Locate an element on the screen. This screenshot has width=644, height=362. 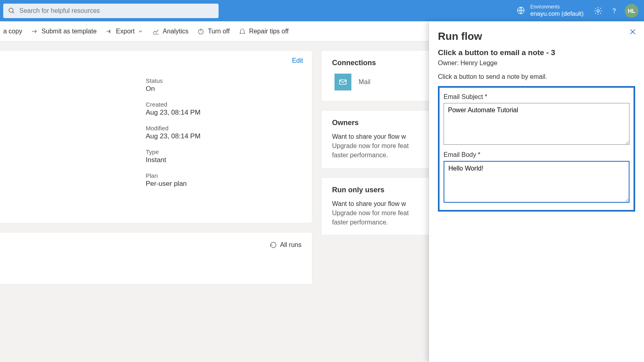
panel-owner: Owner: Henry Legge is located at coordinates (537, 63).